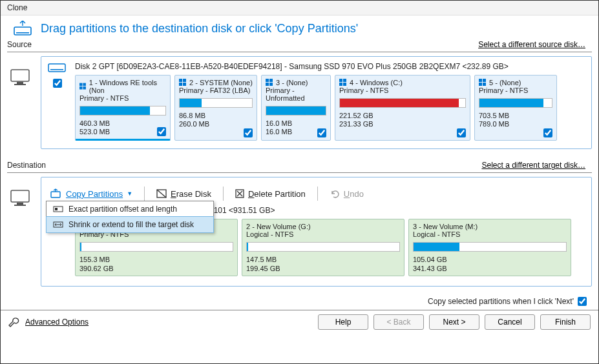 The image size is (599, 364). What do you see at coordinates (300, 321) in the screenshot?
I see `footer-buttons: Advanced Options Help < Back Next > Canc…` at bounding box center [300, 321].